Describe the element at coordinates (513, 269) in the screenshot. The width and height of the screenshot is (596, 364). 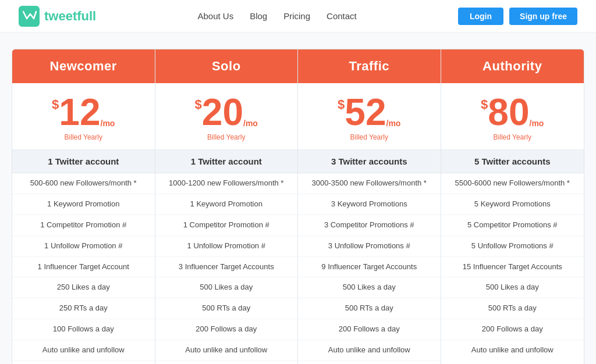
I see `plan-features-authority: 5500-6000 new Followers/month *5 Keyword…` at that location.